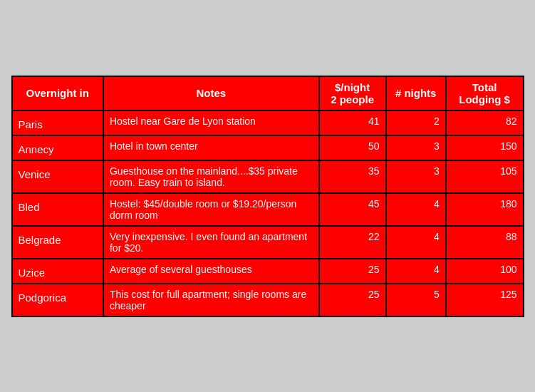 The width and height of the screenshot is (535, 392). Describe the element at coordinates (353, 123) in the screenshot. I see `cell-price: 41` at that location.